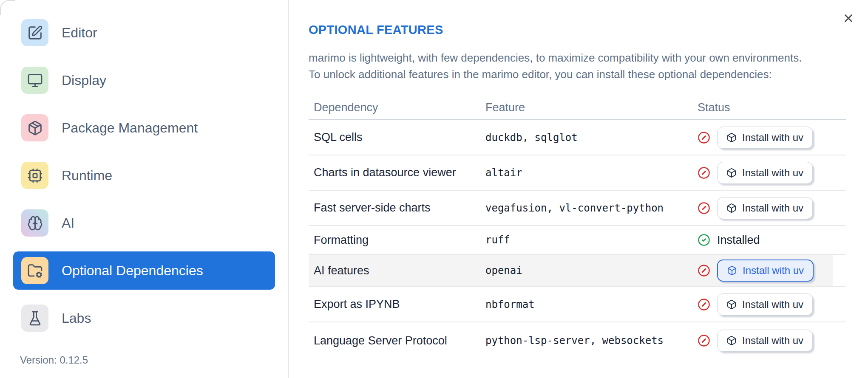 The width and height of the screenshot is (868, 378). I want to click on feature-cell: openai, so click(592, 271).